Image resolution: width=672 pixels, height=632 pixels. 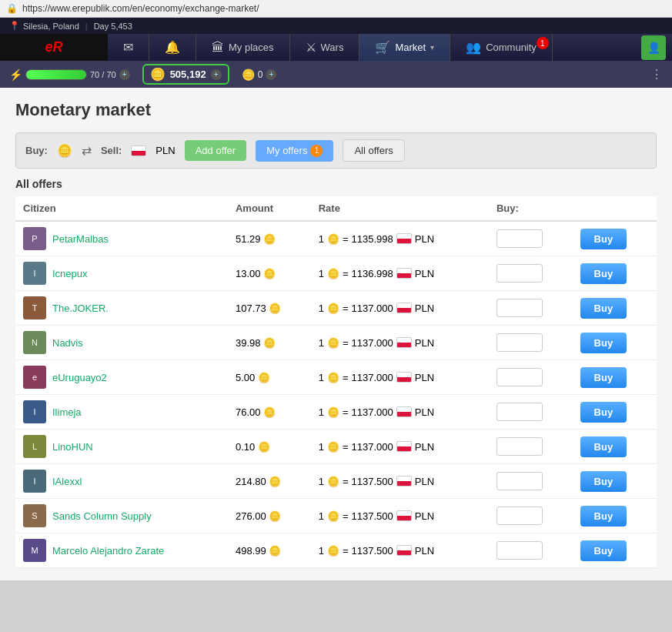 What do you see at coordinates (68, 343) in the screenshot?
I see `citizen-name: Nadvis` at bounding box center [68, 343].